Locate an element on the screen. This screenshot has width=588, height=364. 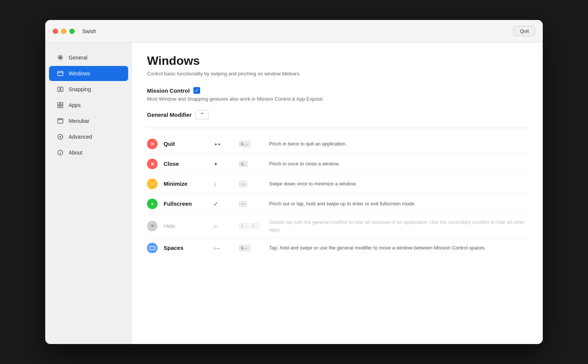
sidebar-item-label: Advanced is located at coordinates (80, 137).